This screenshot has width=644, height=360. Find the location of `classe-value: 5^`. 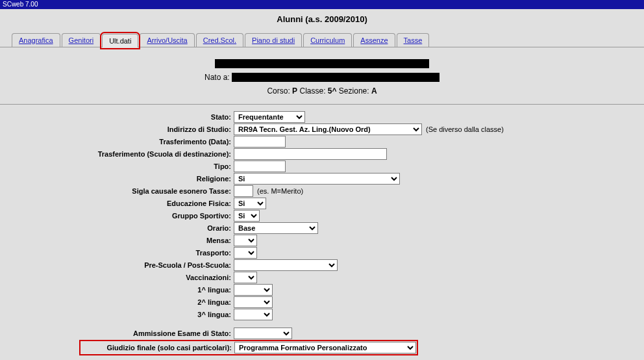

classe-value: 5^ is located at coordinates (332, 91).